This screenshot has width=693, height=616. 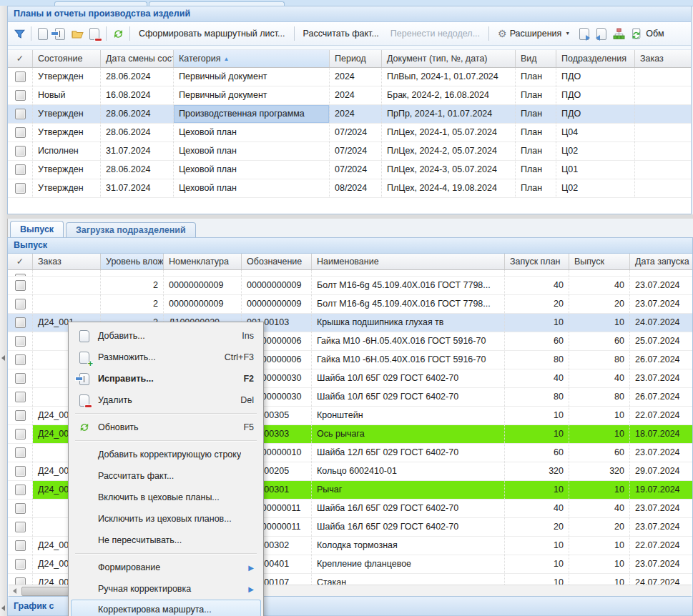 What do you see at coordinates (67, 59) in the screenshot?
I see `col-header-state: Состояние` at bounding box center [67, 59].